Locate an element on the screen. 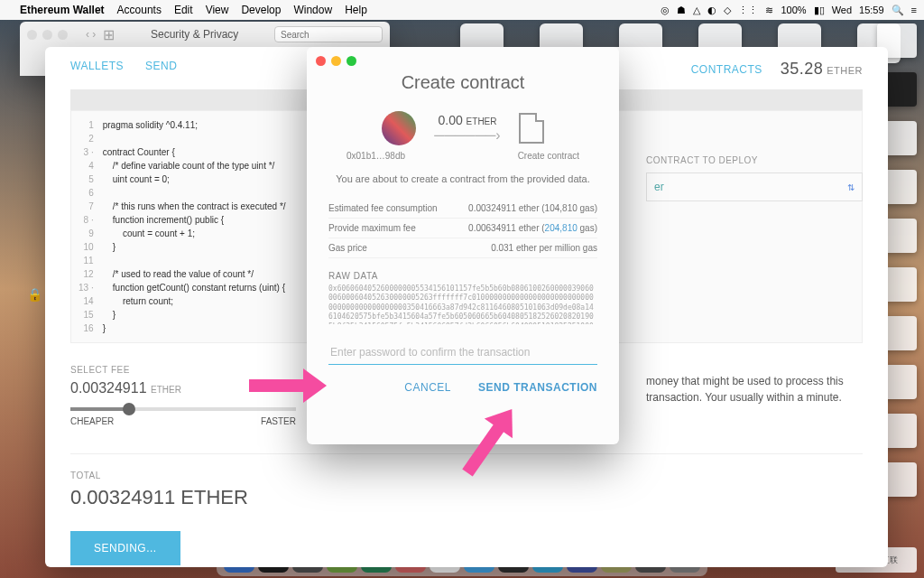 Image resolution: width=924 pixels, height=578 pixels. nav-send: SEND is located at coordinates (161, 69).